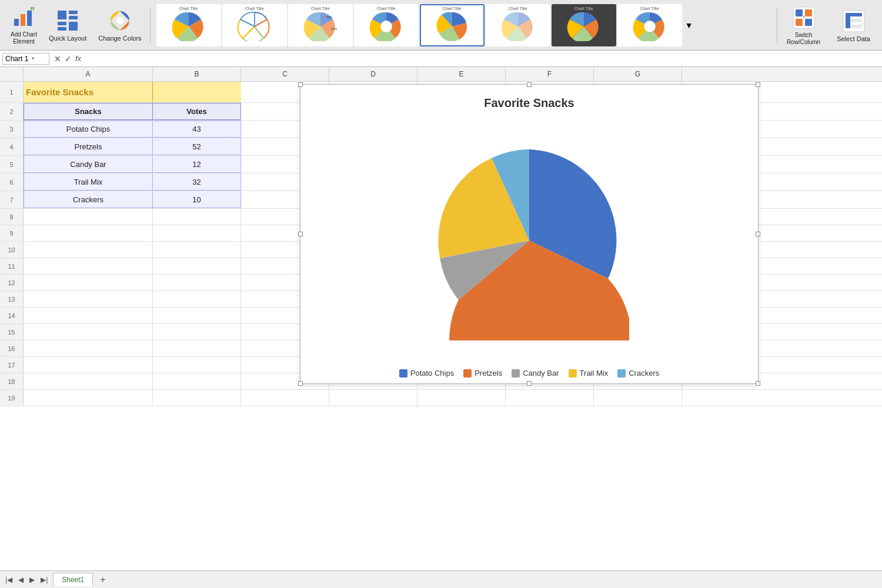 This screenshot has height=588, width=882. Describe the element at coordinates (68, 25) in the screenshot. I see `quick-layout-button: Quick Layout` at that location.